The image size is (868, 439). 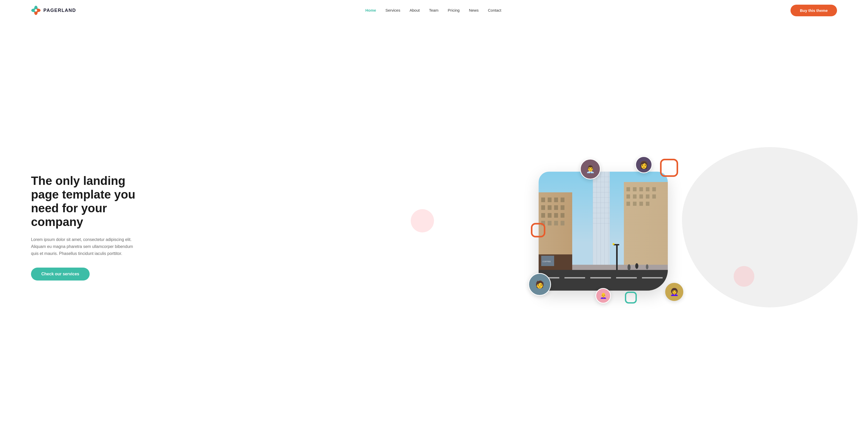 What do you see at coordinates (644, 165) in the screenshot?
I see `avatar-face-2: 👩` at bounding box center [644, 165].